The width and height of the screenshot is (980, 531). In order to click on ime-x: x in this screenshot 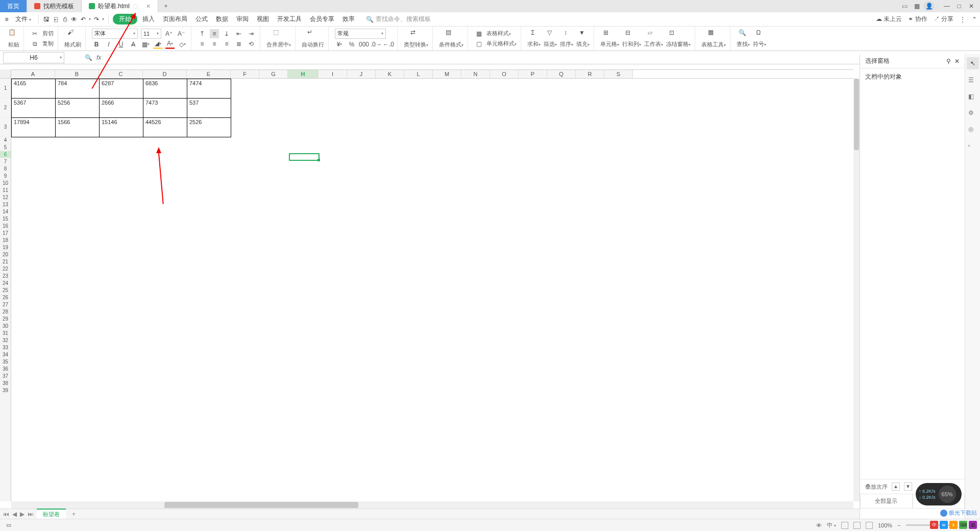, I will do `click(953, 525)`.